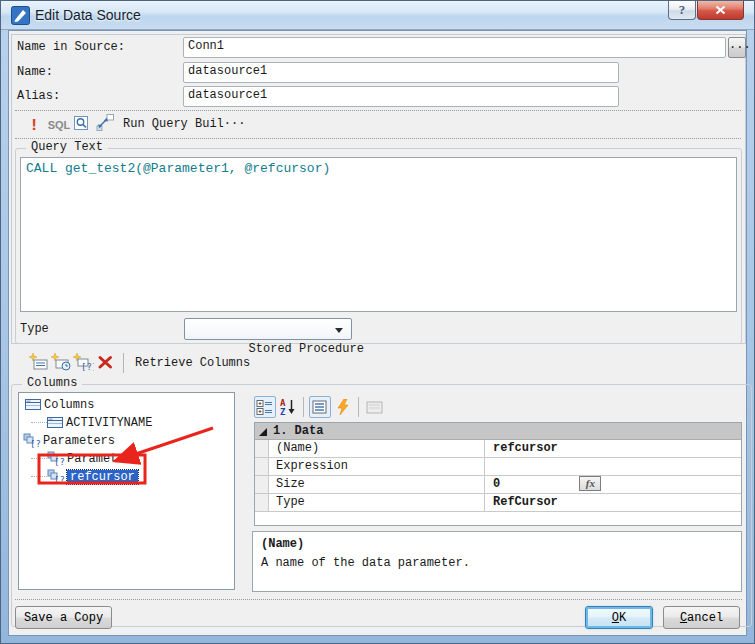  Describe the element at coordinates (39, 362) in the screenshot. I see `add-column-button` at that location.